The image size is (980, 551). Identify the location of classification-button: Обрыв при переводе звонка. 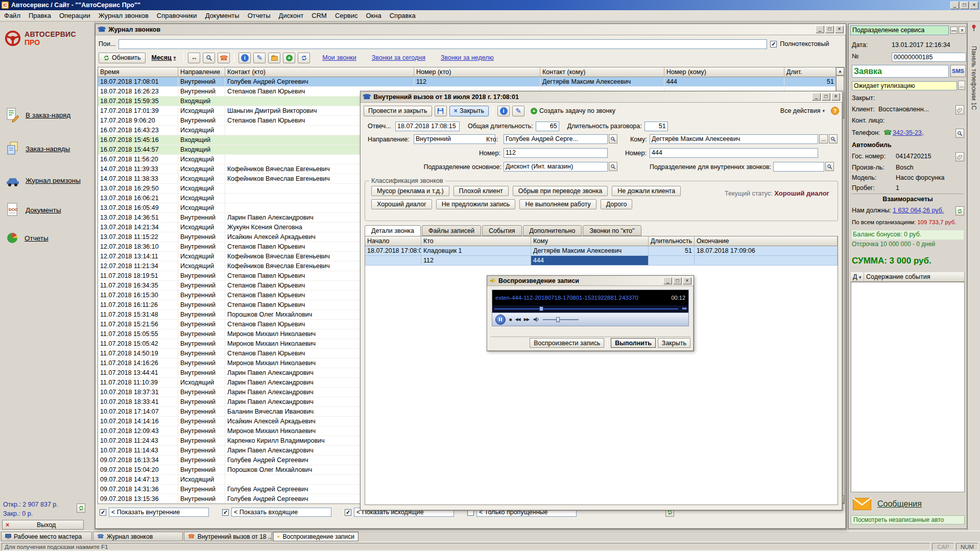
(560, 191).